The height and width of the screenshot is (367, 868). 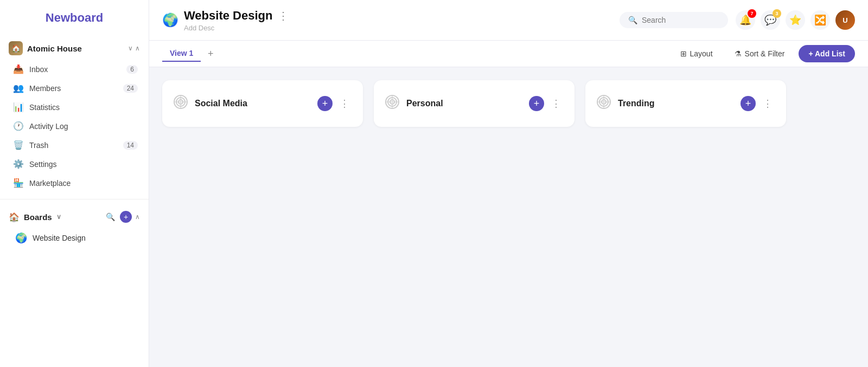 I want to click on list-more-button-personal: ⋮, so click(x=556, y=104).